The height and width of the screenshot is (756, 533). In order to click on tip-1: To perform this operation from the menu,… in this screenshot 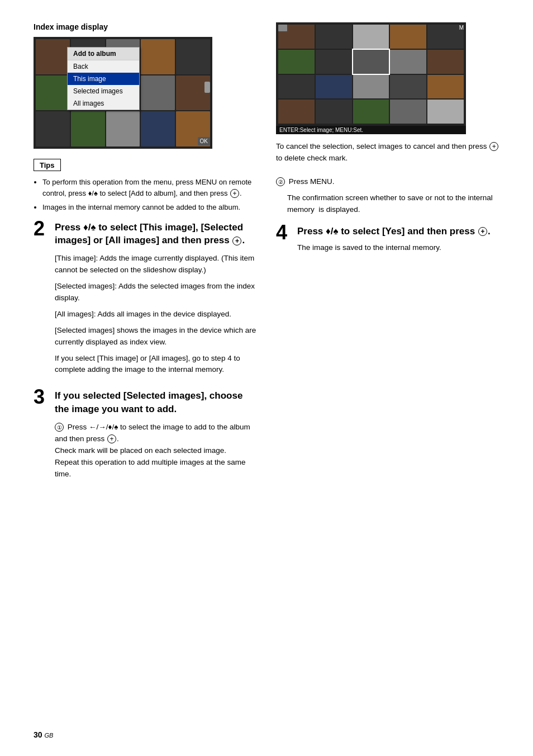, I will do `click(151, 188)`.